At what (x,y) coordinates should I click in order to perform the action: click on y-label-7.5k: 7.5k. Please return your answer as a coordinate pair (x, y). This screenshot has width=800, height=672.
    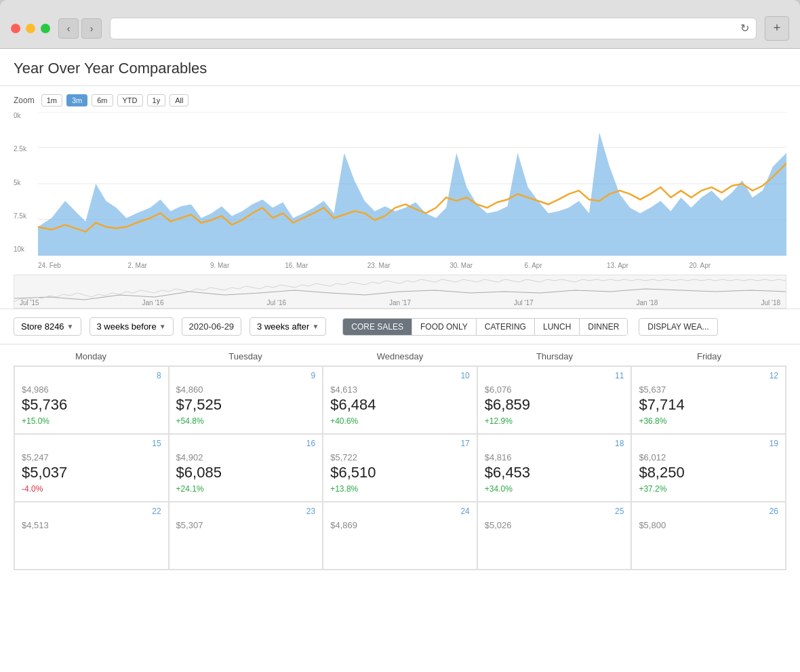
    Looking at the image, I should click on (26, 216).